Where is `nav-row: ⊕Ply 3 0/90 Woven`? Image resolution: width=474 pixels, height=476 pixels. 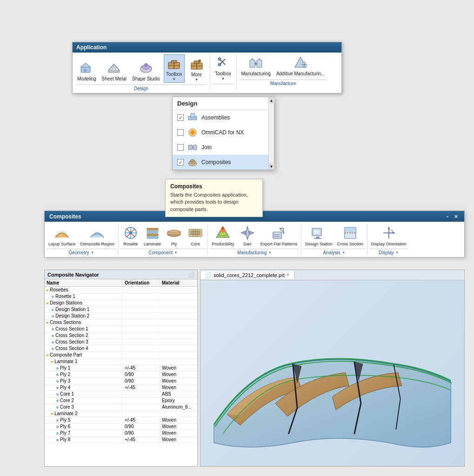
nav-row: ⊕Ply 3 0/90 Woven is located at coordinates (121, 381).